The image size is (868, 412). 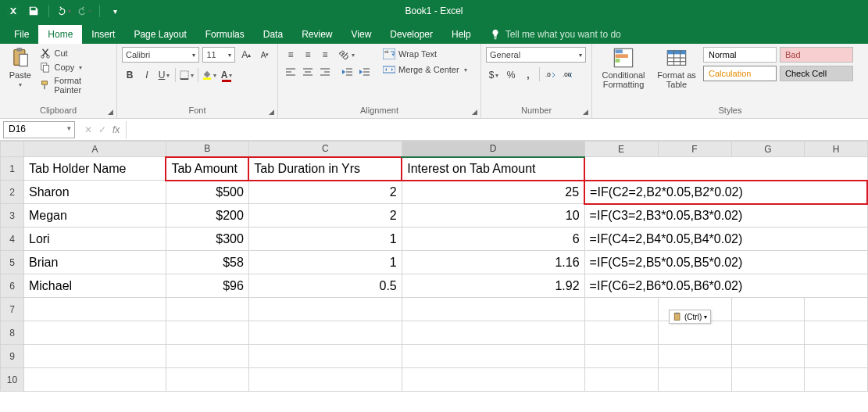 What do you see at coordinates (695, 356) in the screenshot?
I see `cell-F9` at bounding box center [695, 356].